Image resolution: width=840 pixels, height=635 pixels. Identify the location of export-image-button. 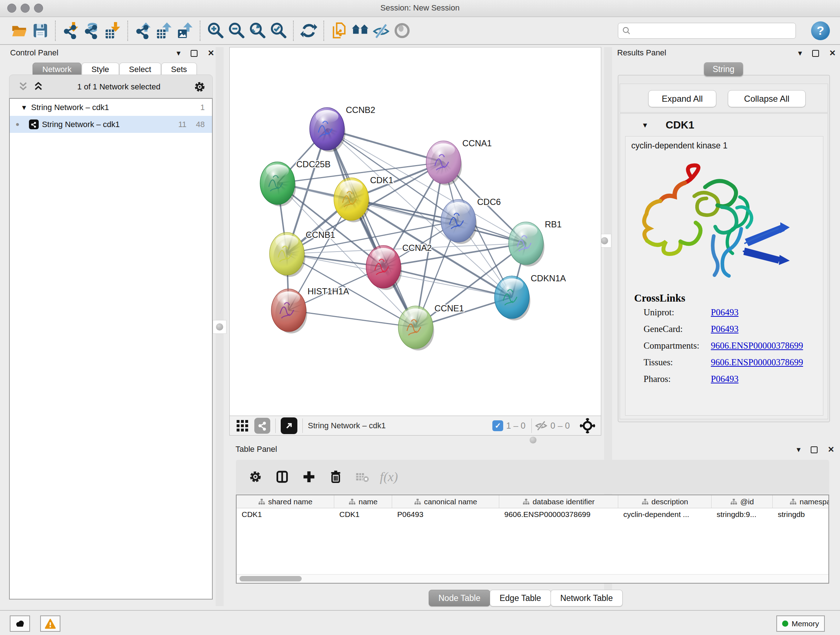
(185, 31).